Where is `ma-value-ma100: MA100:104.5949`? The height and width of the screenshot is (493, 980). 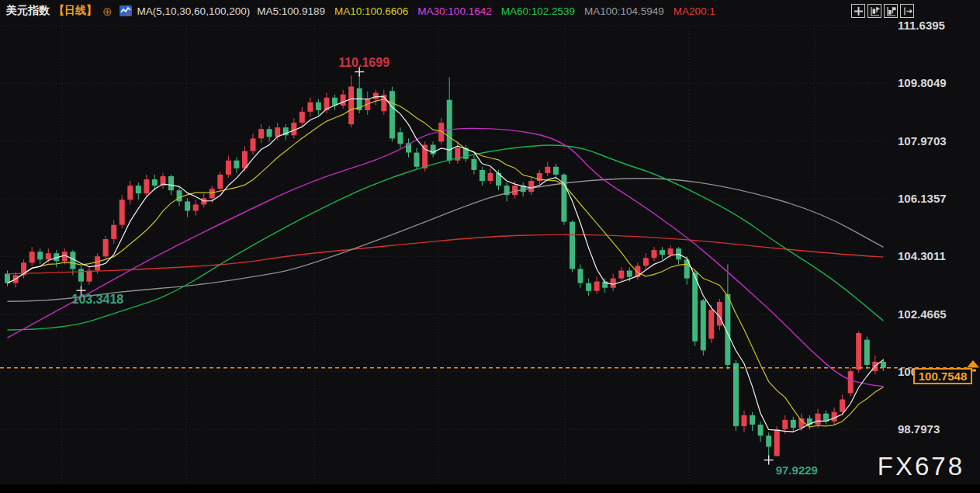
ma-value-ma100: MA100:104.5949 is located at coordinates (624, 11).